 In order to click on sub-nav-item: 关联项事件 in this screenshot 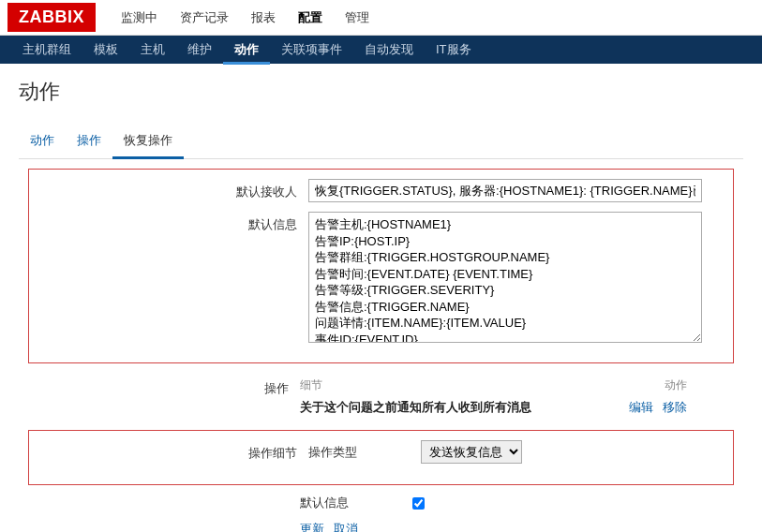, I will do `click(311, 50)`.